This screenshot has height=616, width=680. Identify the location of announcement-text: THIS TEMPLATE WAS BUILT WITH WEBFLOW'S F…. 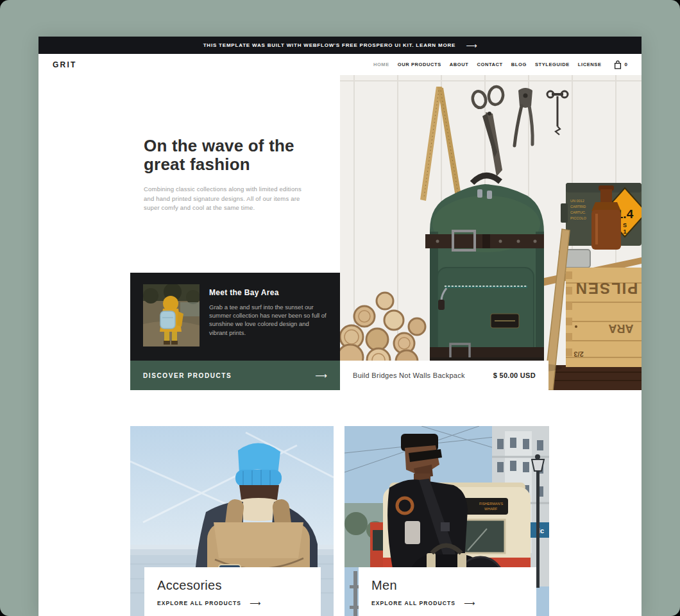
(330, 45).